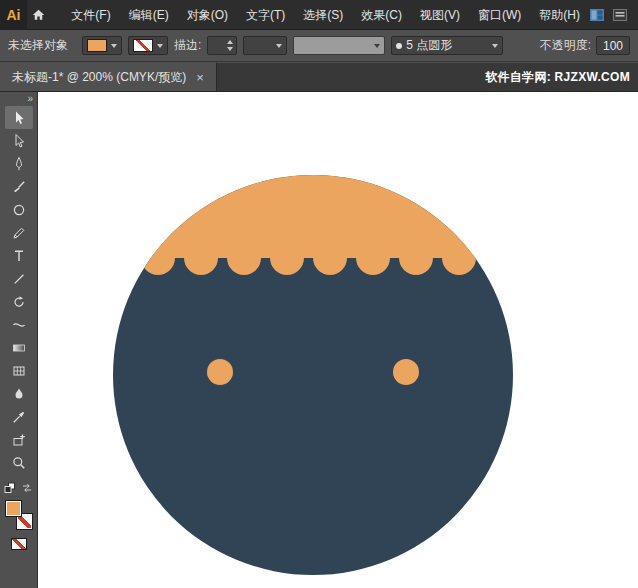 This screenshot has height=588, width=638. What do you see at coordinates (220, 372) in the screenshot?
I see `left-eye-circle` at bounding box center [220, 372].